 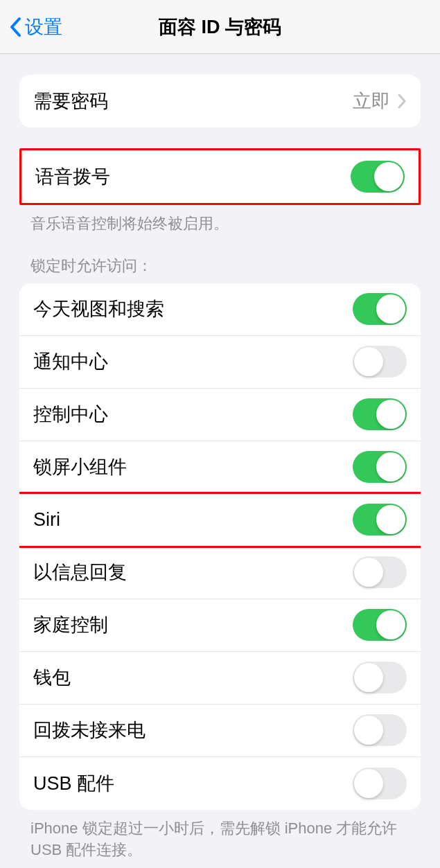 I want to click on lock-item-row: Siri, so click(x=220, y=520).